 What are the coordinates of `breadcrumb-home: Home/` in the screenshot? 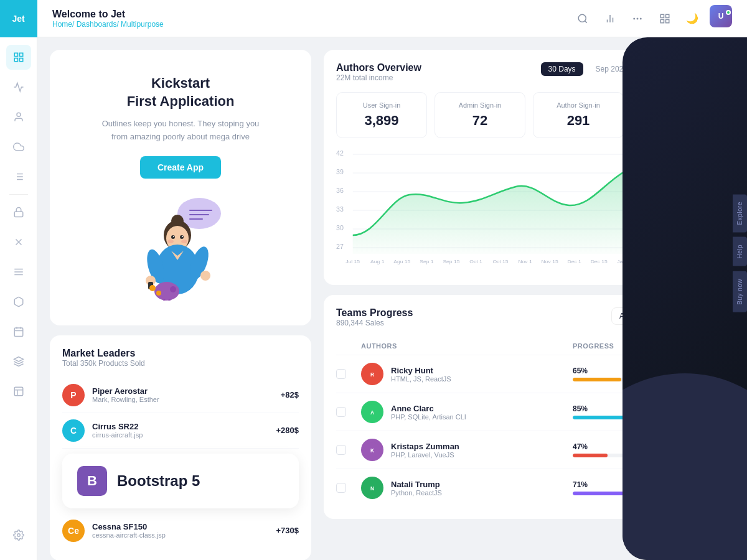 It's located at (63, 24).